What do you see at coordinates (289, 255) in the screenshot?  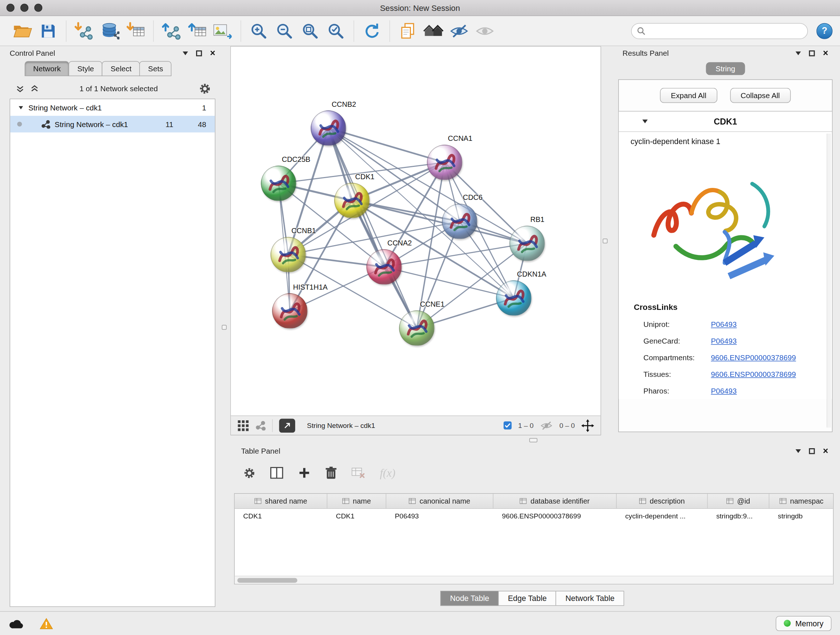 I see `network-node-ccnb1` at bounding box center [289, 255].